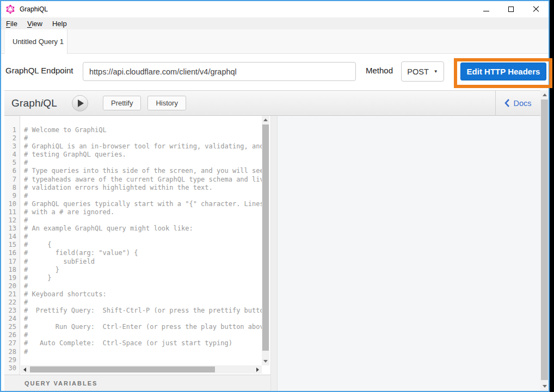 The image size is (554, 392). I want to click on menu-item-file: File, so click(12, 23).